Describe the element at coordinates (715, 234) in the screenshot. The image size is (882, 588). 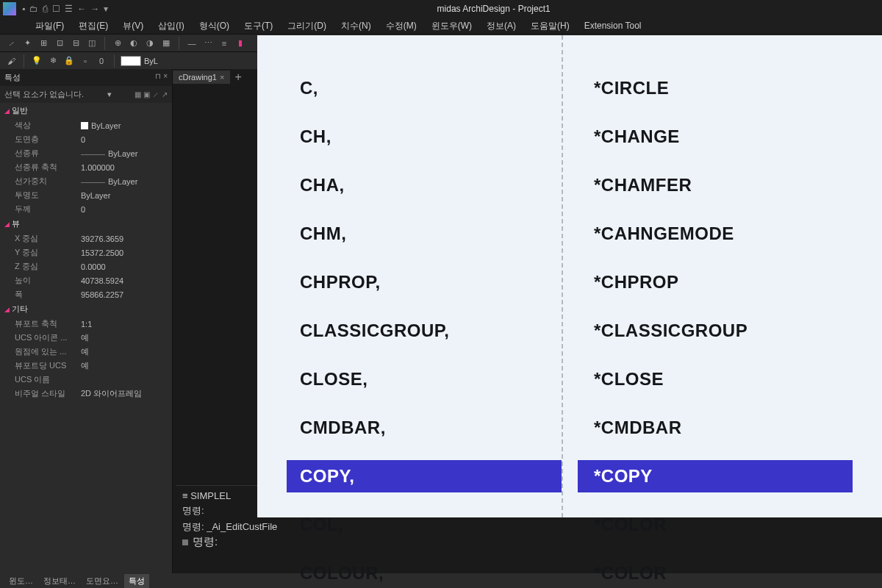
I see `alias-item: *CAHNGEMODE` at that location.